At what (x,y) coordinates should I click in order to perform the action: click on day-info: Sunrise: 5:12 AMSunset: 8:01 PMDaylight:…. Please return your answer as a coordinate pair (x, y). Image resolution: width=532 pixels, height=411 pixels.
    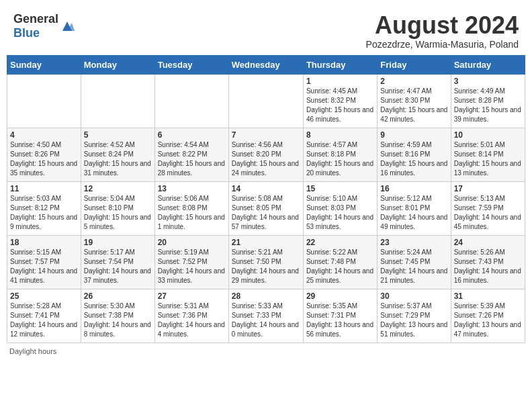
    Looking at the image, I should click on (414, 213).